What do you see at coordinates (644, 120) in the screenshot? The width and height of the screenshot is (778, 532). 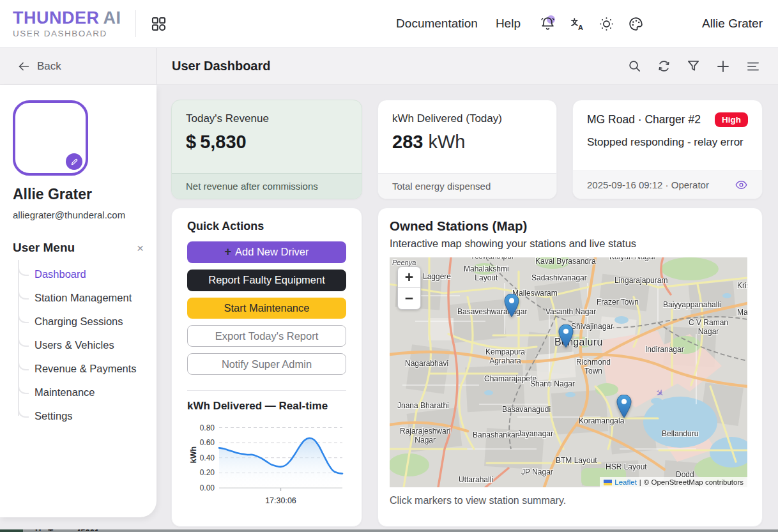 I see `alert-title: MG Road · Charger #2` at bounding box center [644, 120].